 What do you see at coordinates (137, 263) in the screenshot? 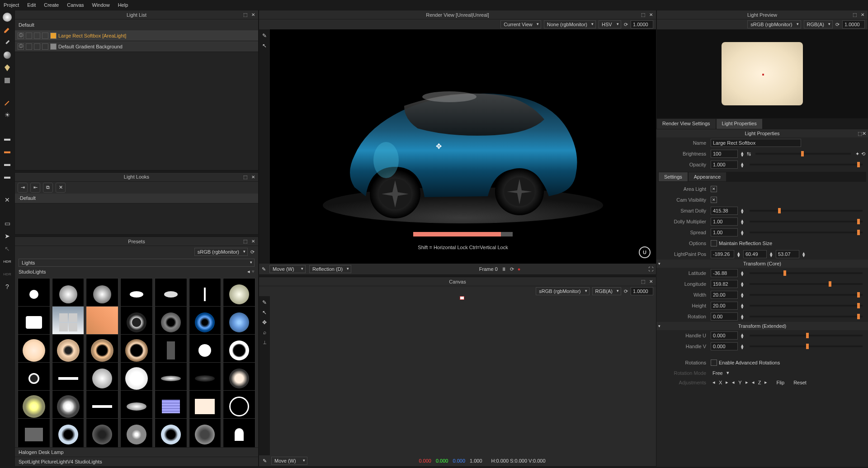
I see `preset-category-dropdown: Lights` at bounding box center [137, 263].